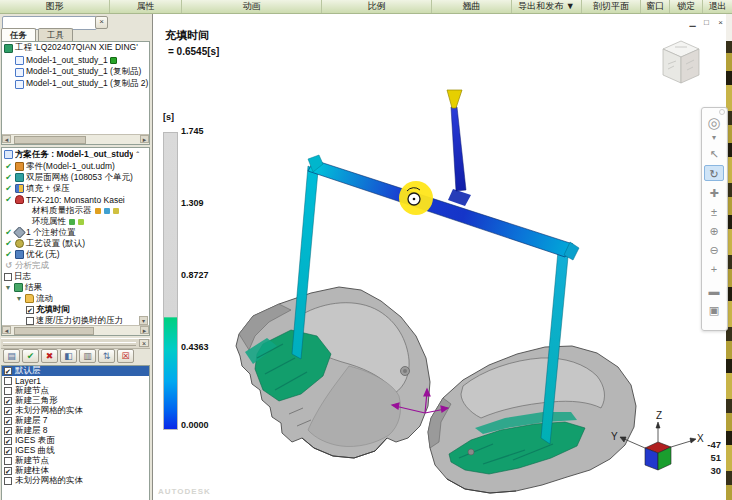 The image size is (732, 500). What do you see at coordinates (70, 166) in the screenshot?
I see `task-label: 零件(Model-1_out.udm)` at bounding box center [70, 166].